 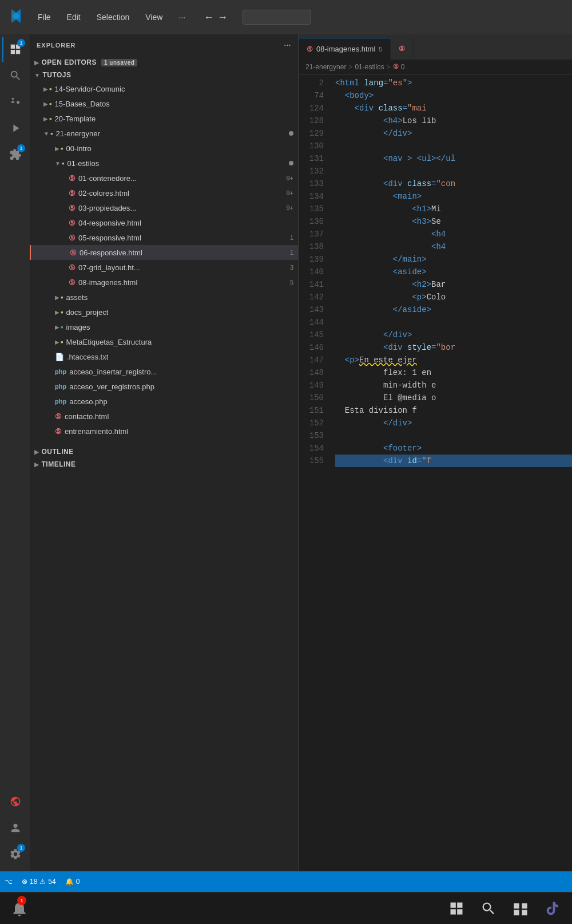 I want to click on taskbar-notification-wrap: 1, so click(x=19, y=909).